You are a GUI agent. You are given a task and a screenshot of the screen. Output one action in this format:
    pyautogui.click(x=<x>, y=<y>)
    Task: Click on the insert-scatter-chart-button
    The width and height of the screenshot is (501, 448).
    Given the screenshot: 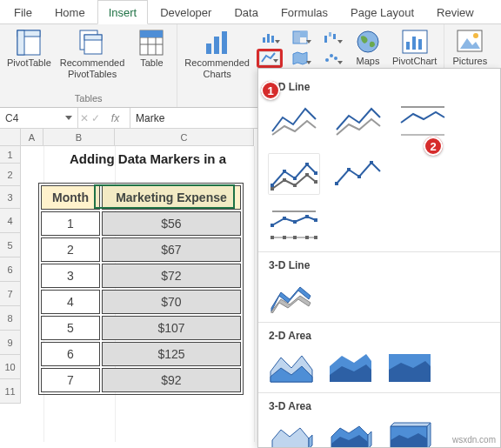 What is the action you would take?
    pyautogui.click(x=332, y=58)
    